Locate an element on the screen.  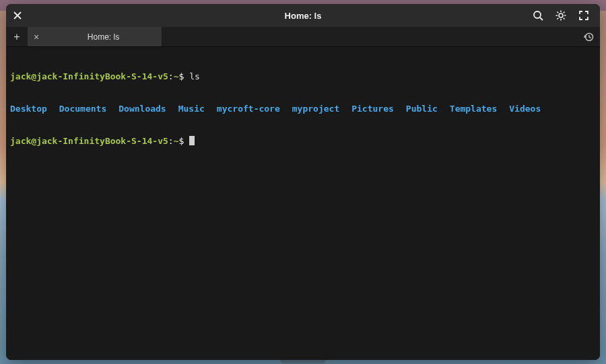
ls-item: Documents is located at coordinates (83, 109).